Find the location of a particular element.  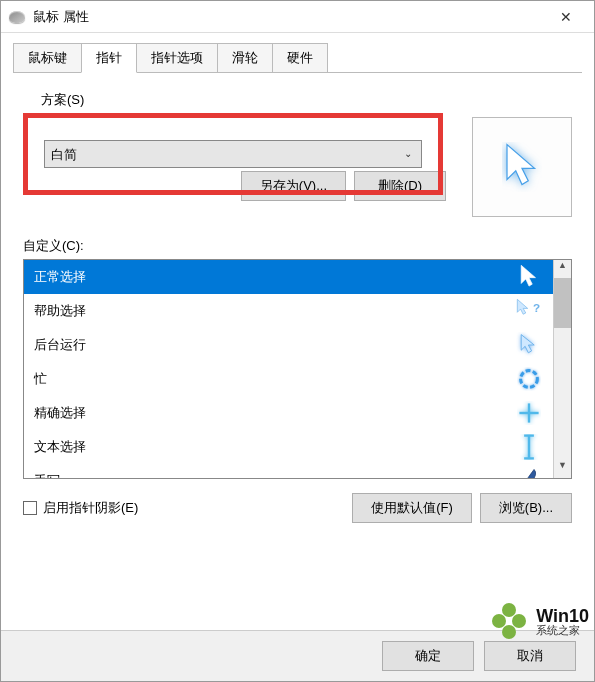

scheme-dropdown: 白简 is located at coordinates (233, 154).